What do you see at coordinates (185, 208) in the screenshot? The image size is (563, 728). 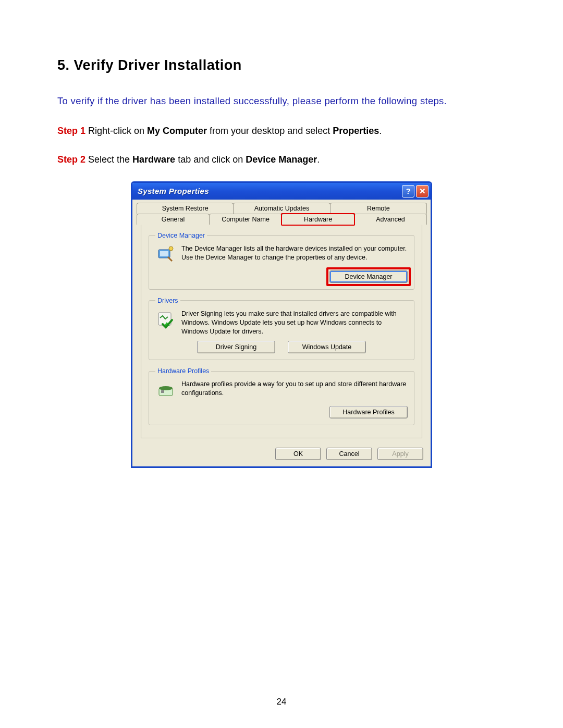 I see `tab-system-restore: System Restore` at bounding box center [185, 208].